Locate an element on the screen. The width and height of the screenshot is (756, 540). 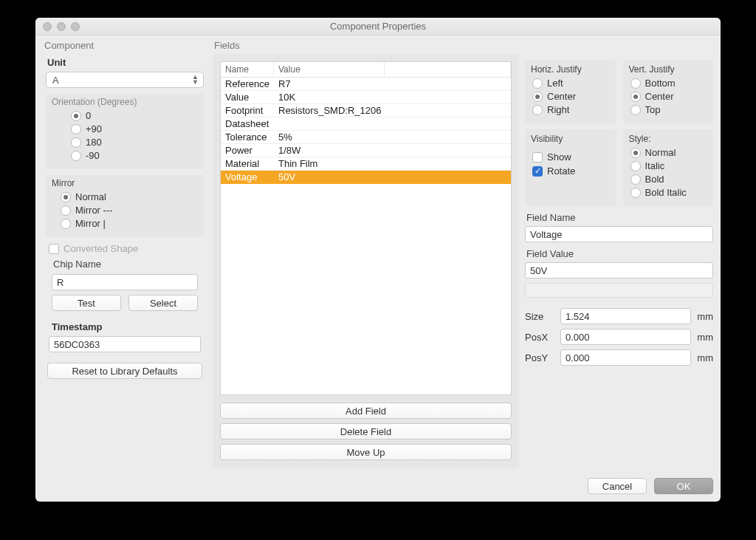
table-row: FootprintResistors_SMD:R_1206 is located at coordinates (366, 111).